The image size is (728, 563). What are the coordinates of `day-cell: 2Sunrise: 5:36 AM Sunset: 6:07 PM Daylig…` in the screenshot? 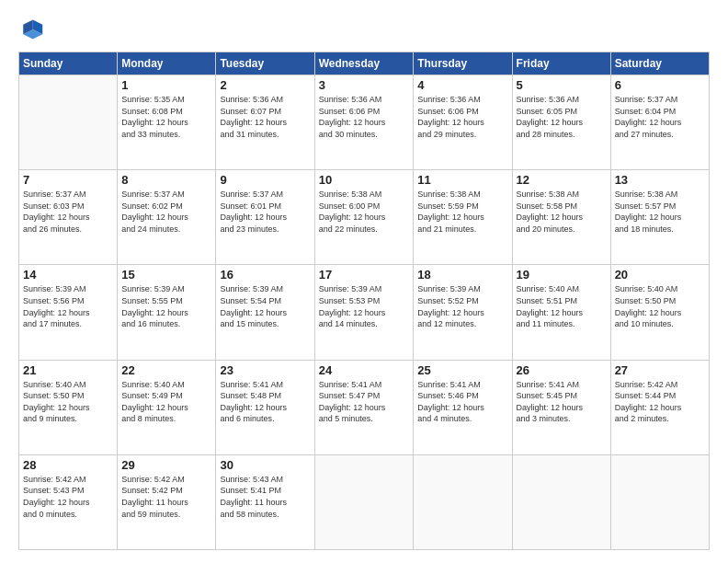 It's located at (265, 123).